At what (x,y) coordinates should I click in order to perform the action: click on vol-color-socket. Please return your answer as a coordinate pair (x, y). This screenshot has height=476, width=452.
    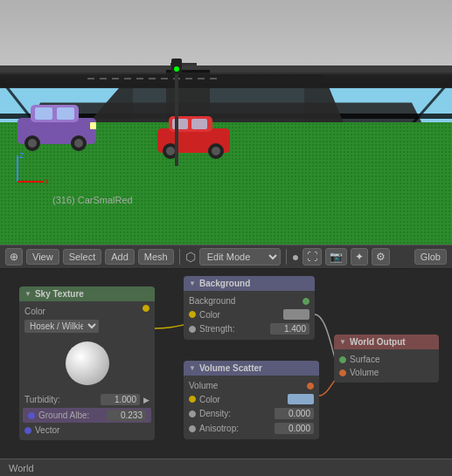
    Looking at the image, I should click on (192, 399).